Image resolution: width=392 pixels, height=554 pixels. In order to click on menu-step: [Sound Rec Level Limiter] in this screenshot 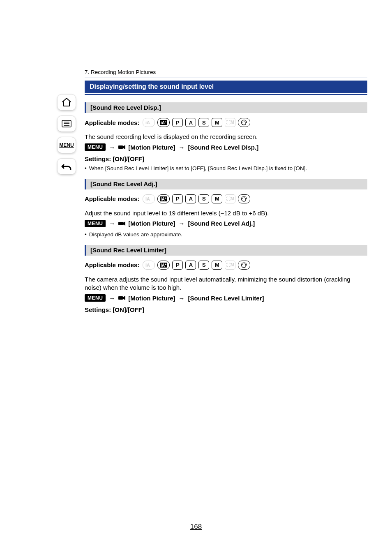, I will do `click(226, 298)`.